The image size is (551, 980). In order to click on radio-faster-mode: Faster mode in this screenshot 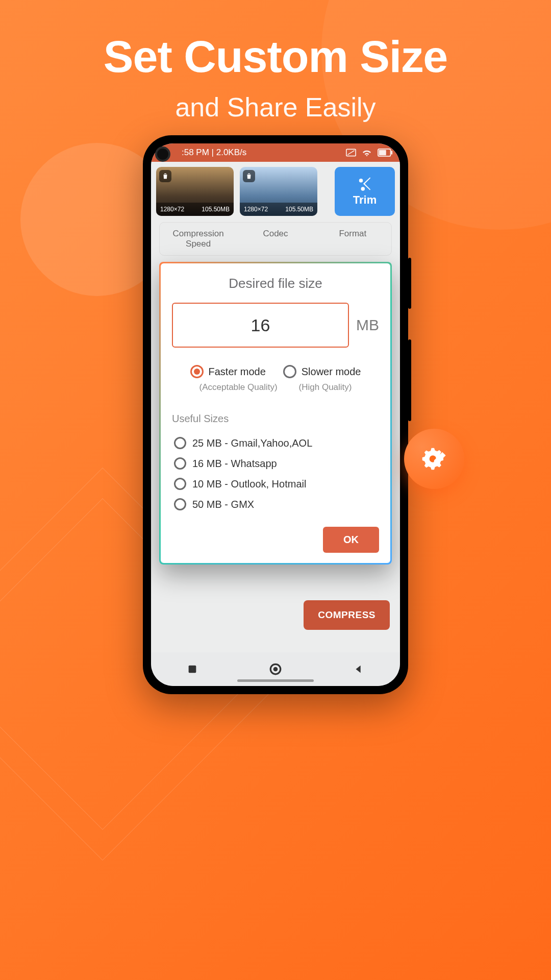, I will do `click(228, 372)`.